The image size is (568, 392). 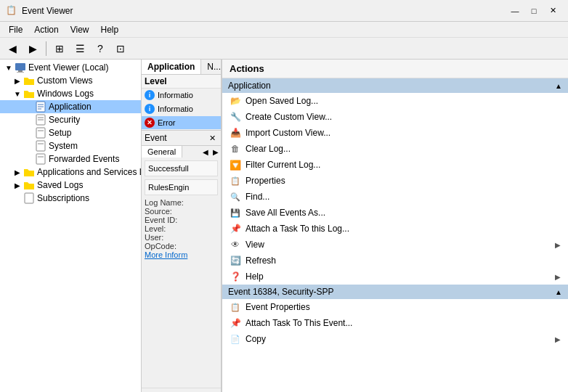 I want to click on actions-section-application-label: Application, so click(x=250, y=86).